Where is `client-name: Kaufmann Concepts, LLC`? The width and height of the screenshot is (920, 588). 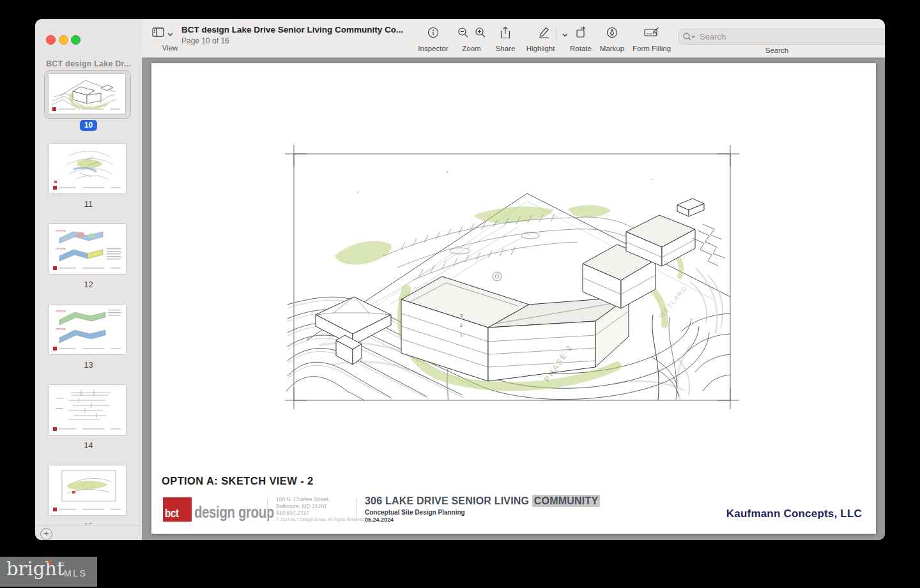
client-name: Kaufmann Concepts, LLC is located at coordinates (794, 514).